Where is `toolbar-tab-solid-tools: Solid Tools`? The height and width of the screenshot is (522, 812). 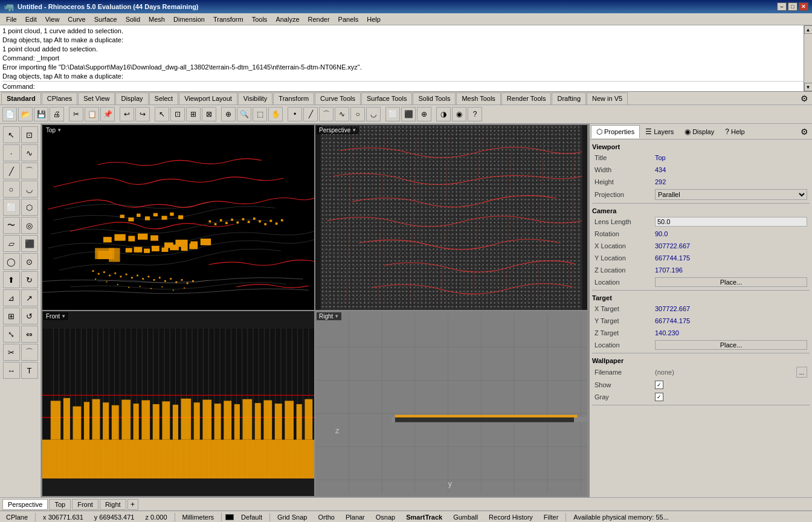 toolbar-tab-solid-tools: Solid Tools is located at coordinates (434, 98).